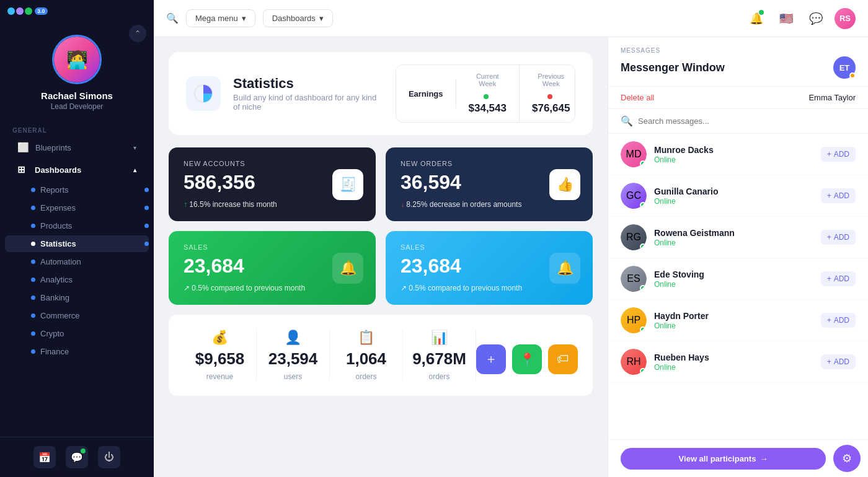  Describe the element at coordinates (146, 208) in the screenshot. I see `expenses-badge` at that location.